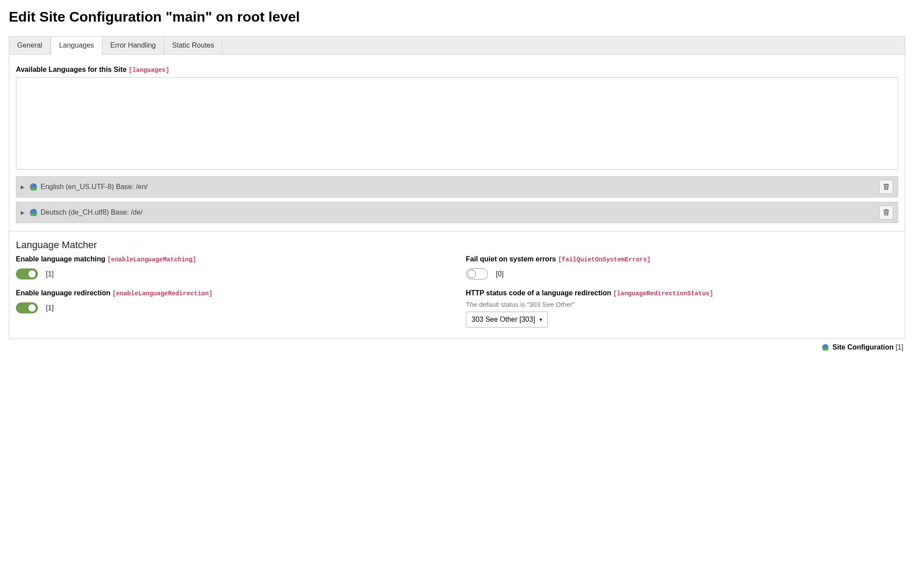  What do you see at coordinates (50, 308) in the screenshot?
I see `enable-redirection-value: [1]` at bounding box center [50, 308].